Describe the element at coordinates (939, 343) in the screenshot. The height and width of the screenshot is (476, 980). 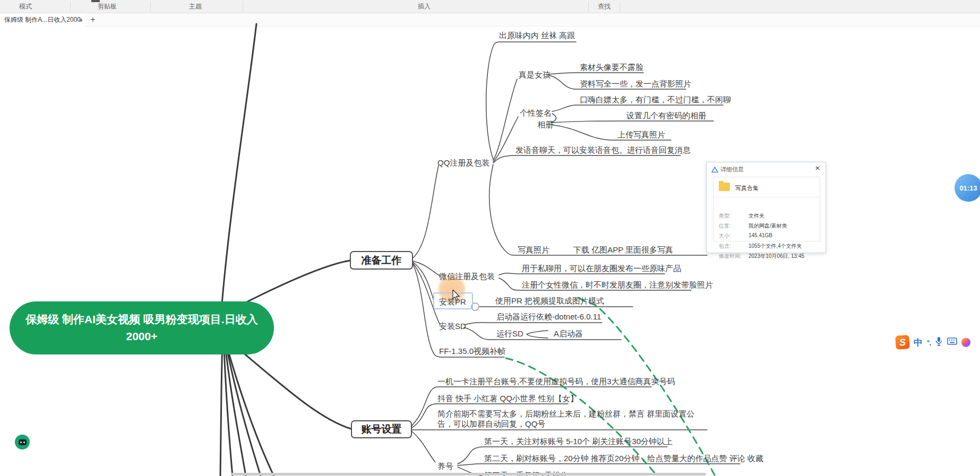
I see `microphone-icon` at that location.